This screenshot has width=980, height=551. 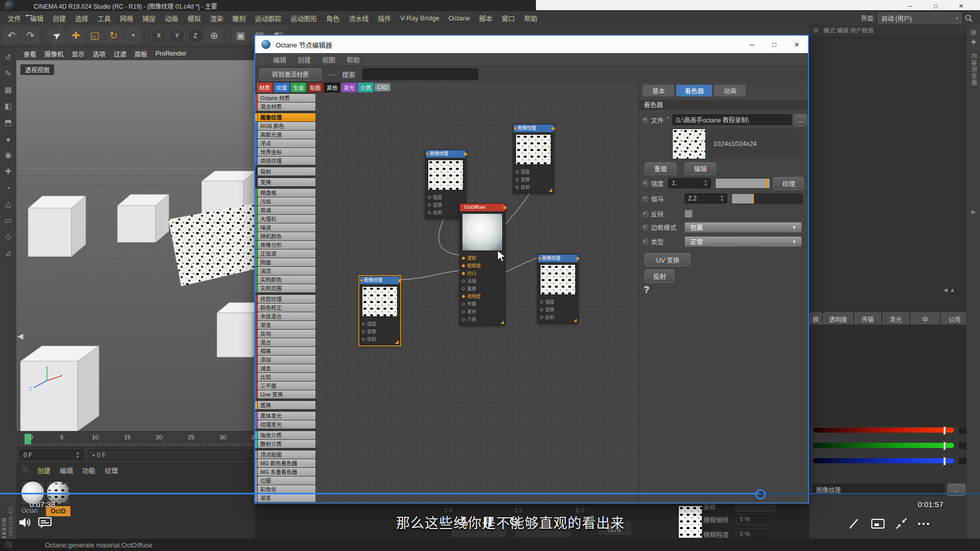 What do you see at coordinates (285, 316) in the screenshot?
I see `node-list-item: 余弦混合` at bounding box center [285, 316].